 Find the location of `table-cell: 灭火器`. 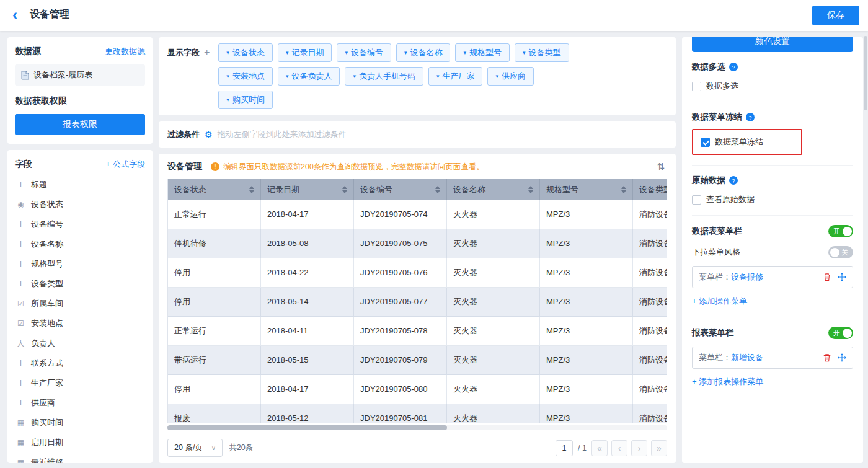

table-cell: 灭火器 is located at coordinates (494, 331).